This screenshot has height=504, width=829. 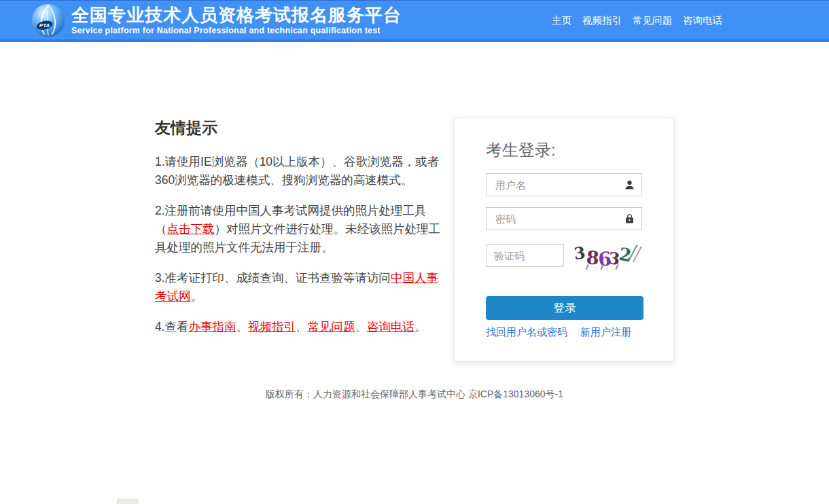 What do you see at coordinates (298, 230) in the screenshot?
I see `tip-item-2: 2.注册前请使用中国人事考试网提供的照片处理工具（点击下载）对照片文件进行处理。…` at bounding box center [298, 230].